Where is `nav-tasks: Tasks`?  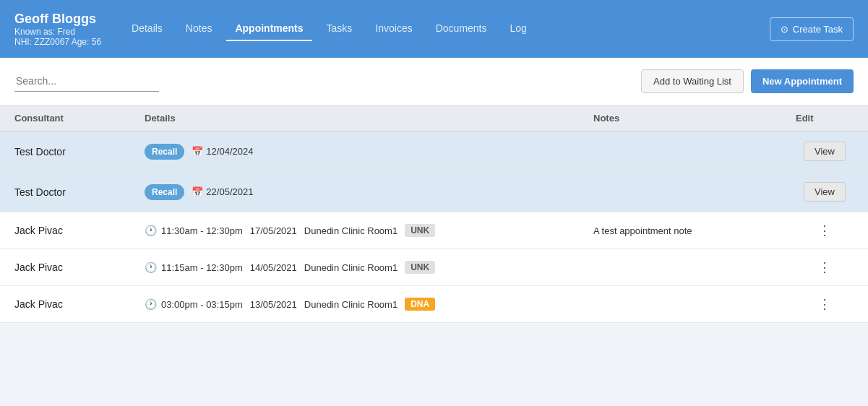 nav-tasks: Tasks is located at coordinates (340, 29).